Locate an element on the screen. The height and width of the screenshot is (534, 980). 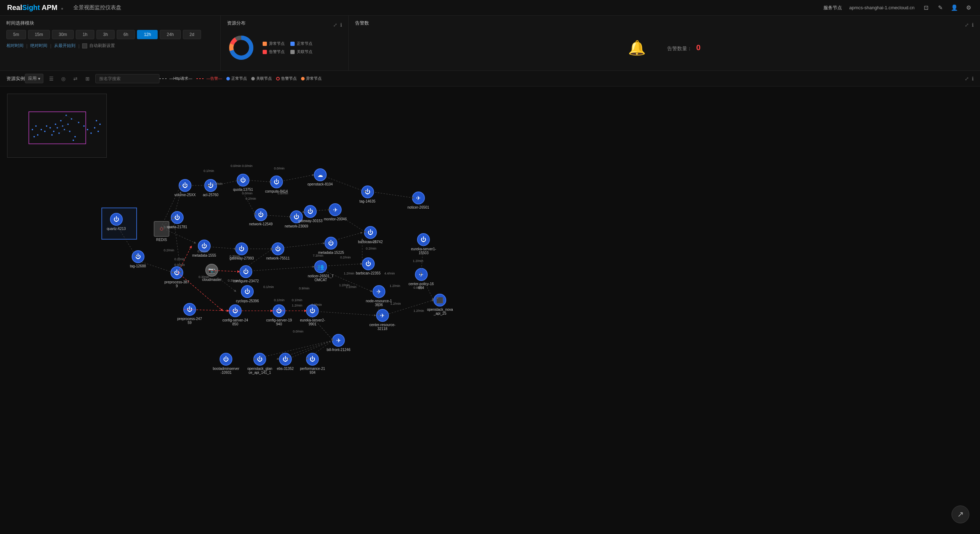
rate-label-6: 0.2/min is located at coordinates (251, 199).